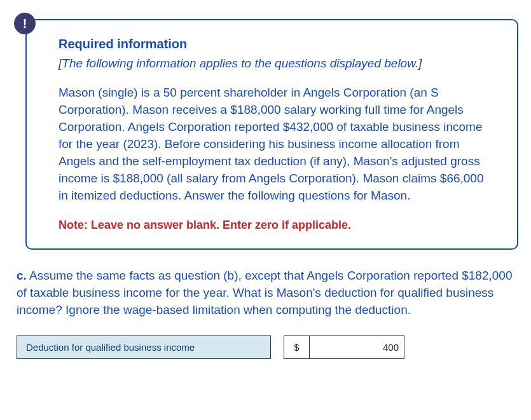 The width and height of the screenshot is (531, 420). I want to click on question-block: c. Assume the same facts as question (b)…, so click(266, 294).